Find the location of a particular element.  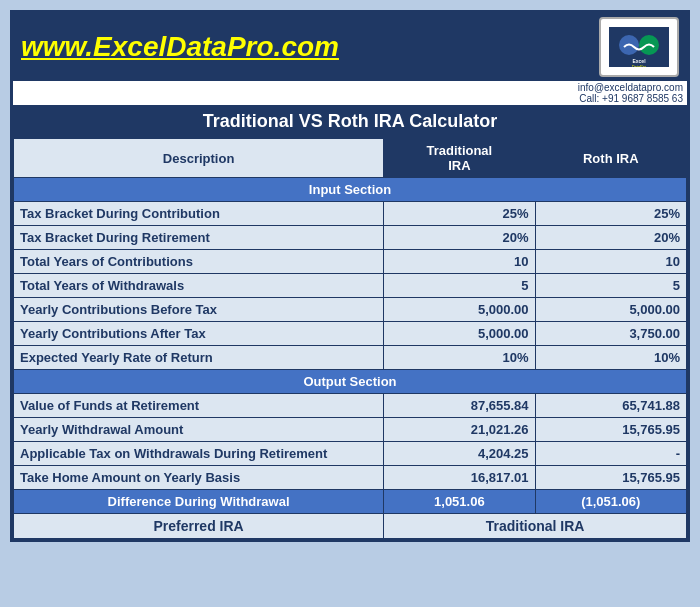

contact-info: info@exceldatapro.com Call: +91 9687 858… is located at coordinates (350, 93).